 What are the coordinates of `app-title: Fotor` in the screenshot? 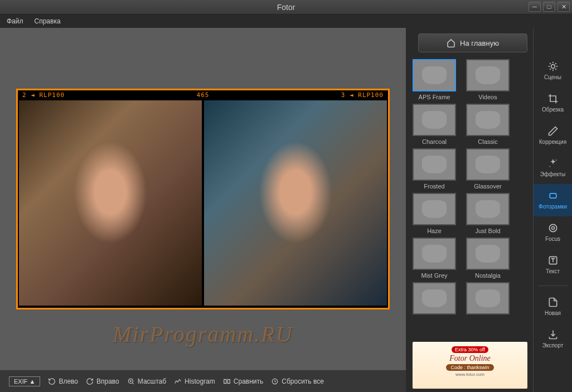 It's located at (287, 7).